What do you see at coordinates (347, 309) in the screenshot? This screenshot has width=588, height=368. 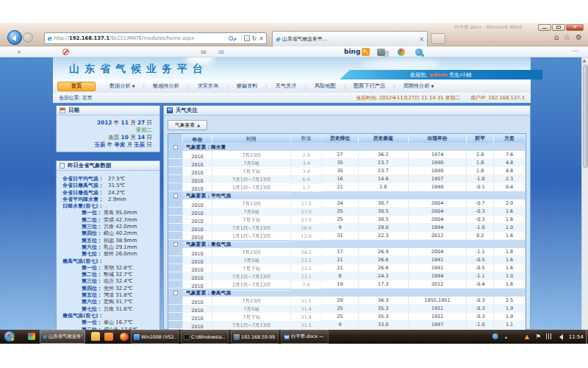 I see `table-row: 20107月5候31.42535.31951-0.31.9` at bounding box center [347, 309].